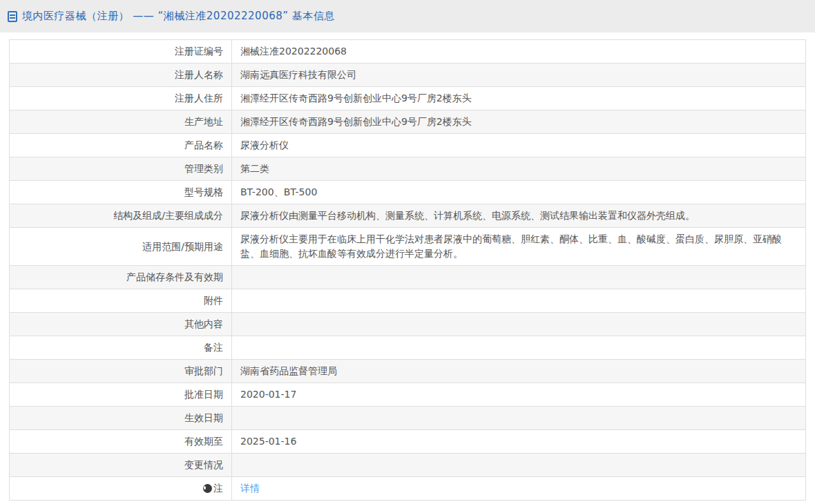  I want to click on table-row: 适用范围/预期用途尿液分析仪主要用于在临床上用干化学法对患者尿液中的葡萄糖、胆红…, so click(408, 247).